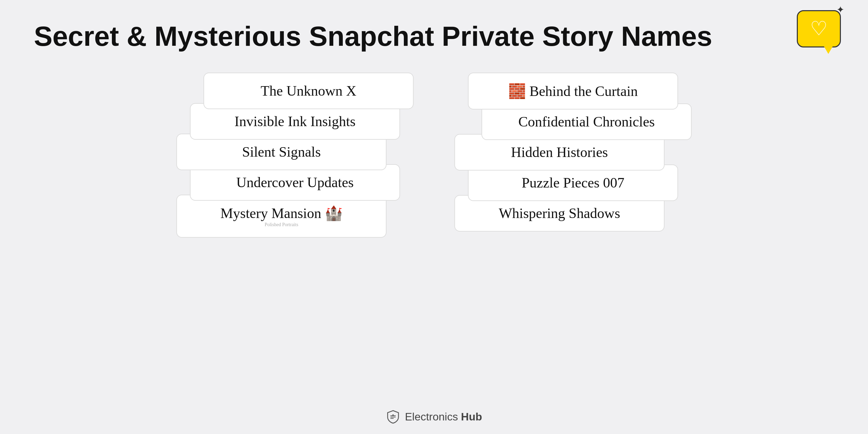 Image resolution: width=868 pixels, height=434 pixels. I want to click on left-column: The Unknown X Invisible Ink Insights Sil…, so click(295, 155).